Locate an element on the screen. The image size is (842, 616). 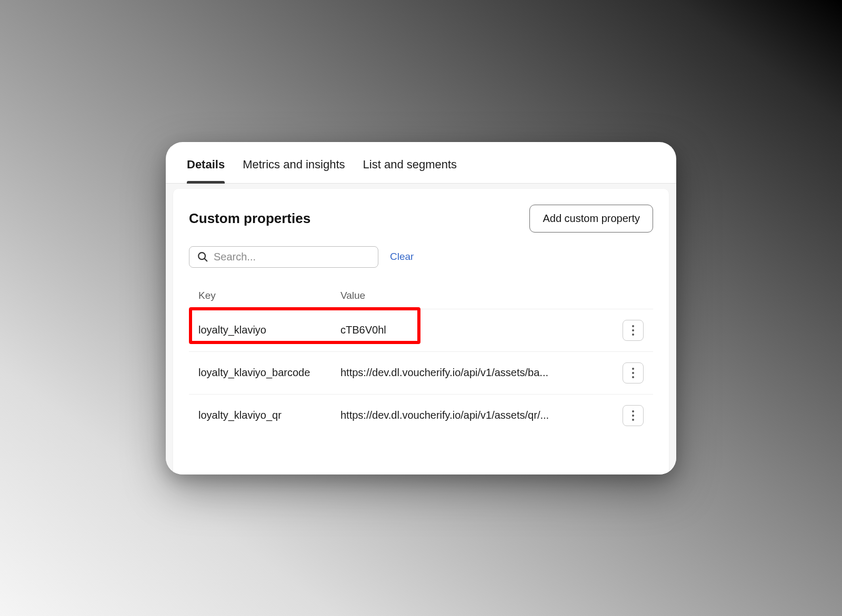
card-title: Custom properties is located at coordinates (249, 219).